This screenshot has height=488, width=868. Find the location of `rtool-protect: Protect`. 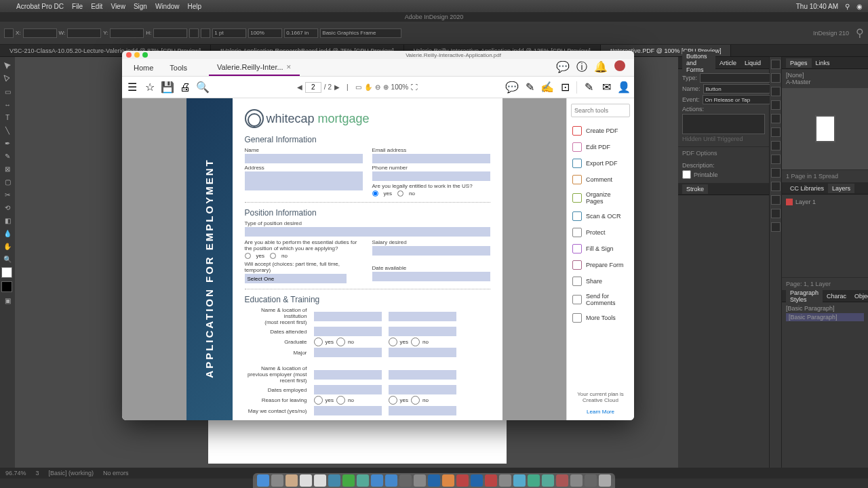

rtool-protect: Protect is located at coordinates (601, 232).